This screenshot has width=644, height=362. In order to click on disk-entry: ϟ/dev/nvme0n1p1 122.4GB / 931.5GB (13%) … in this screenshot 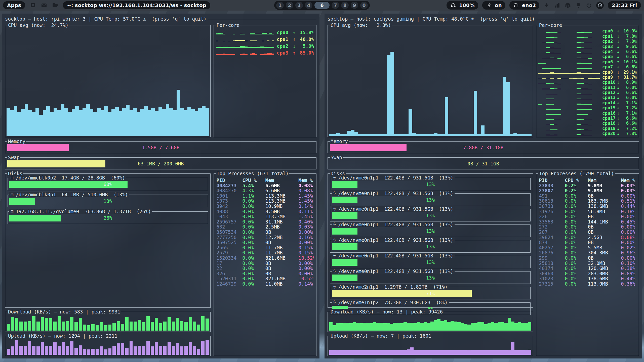, I will do `click(430, 246)`.